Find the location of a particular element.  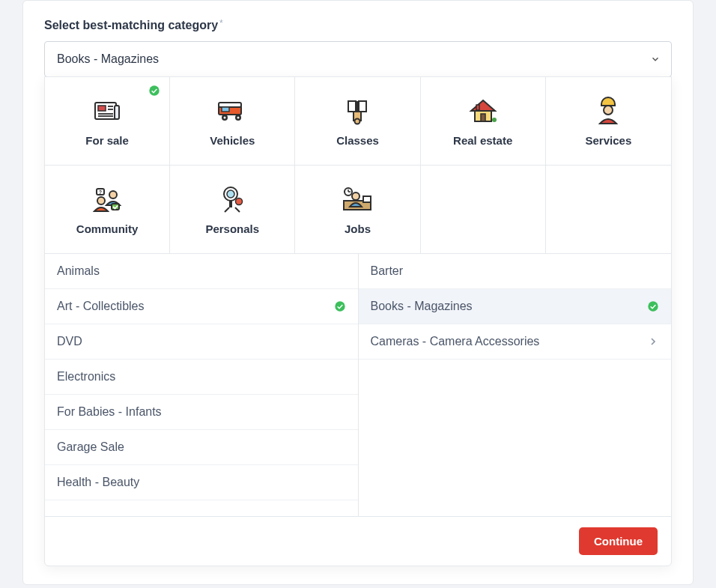

top-cat-label: Personals is located at coordinates (232, 229).